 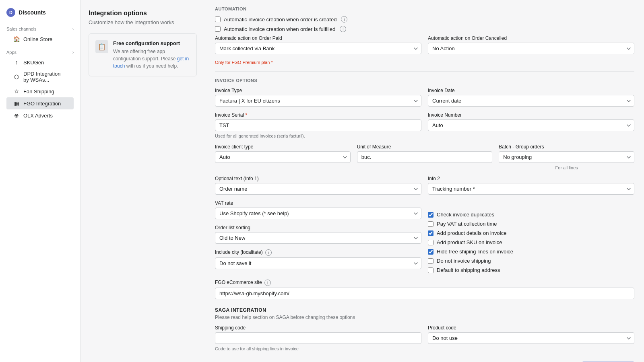 I want to click on fgo-site-info-icon: i, so click(x=268, y=283).